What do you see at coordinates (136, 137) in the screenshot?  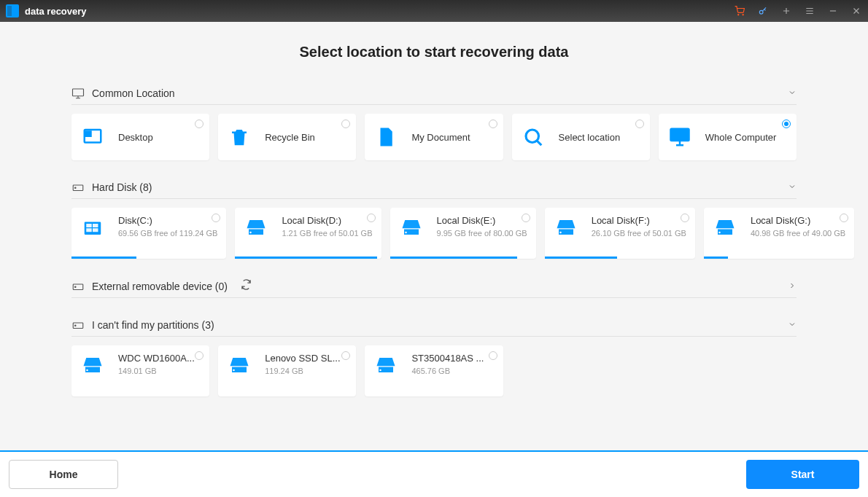 I see `card-label: Desktop` at bounding box center [136, 137].